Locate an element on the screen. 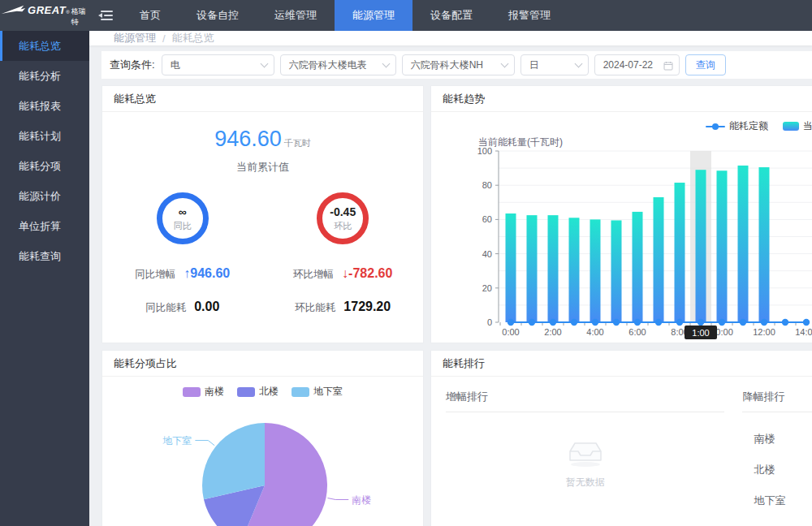 This screenshot has height=526, width=812. sidebar-fold-icon is located at coordinates (106, 15).